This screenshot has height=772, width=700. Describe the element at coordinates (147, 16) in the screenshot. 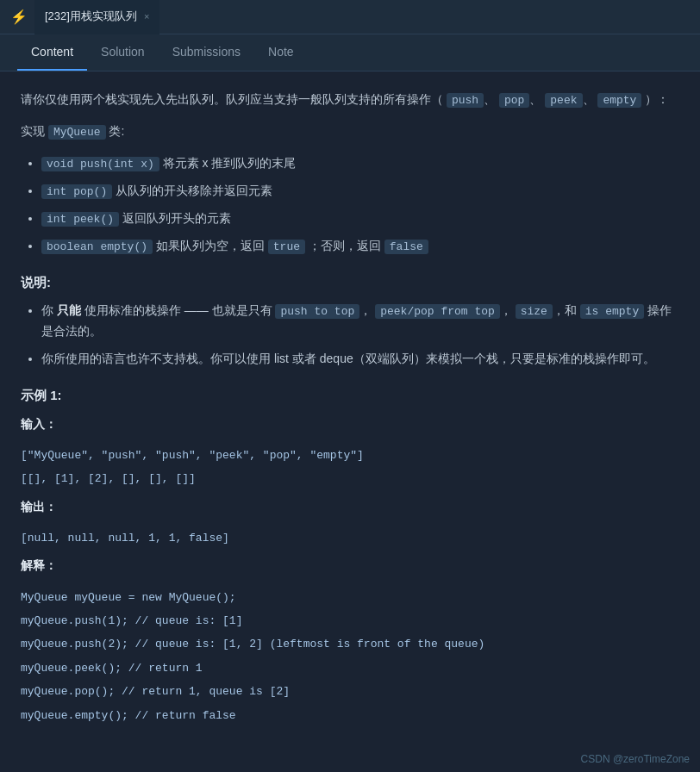

I see `tab-close-icon: ×` at that location.